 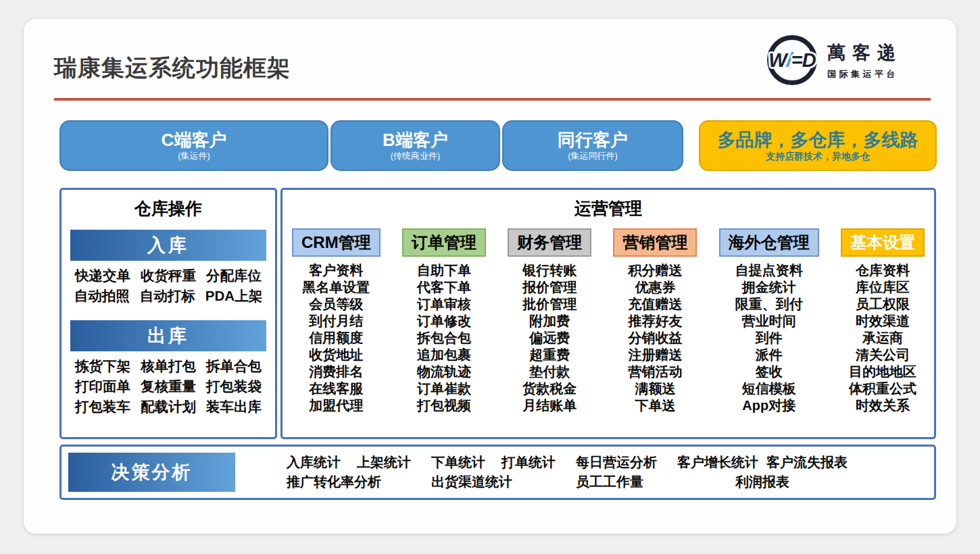 I want to click on feature-item: 垫付款, so click(x=549, y=372).